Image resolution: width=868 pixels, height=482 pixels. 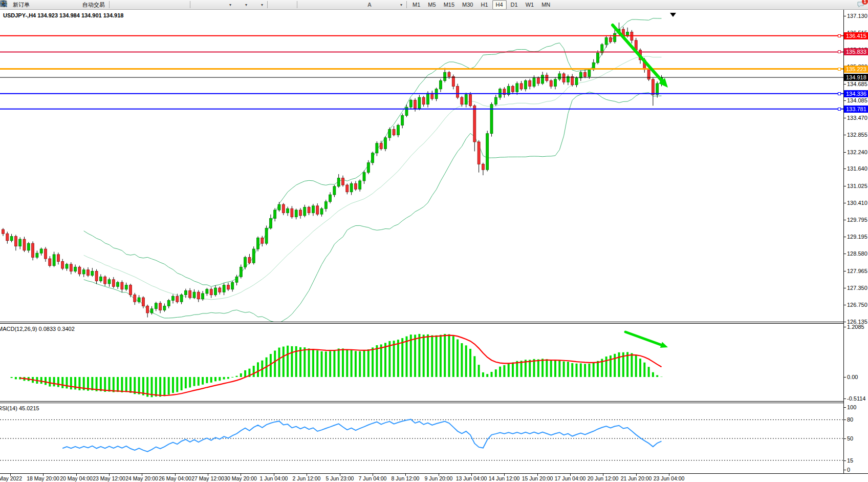 What do you see at coordinates (449, 5) in the screenshot?
I see `timeframe-m15: M15` at bounding box center [449, 5].